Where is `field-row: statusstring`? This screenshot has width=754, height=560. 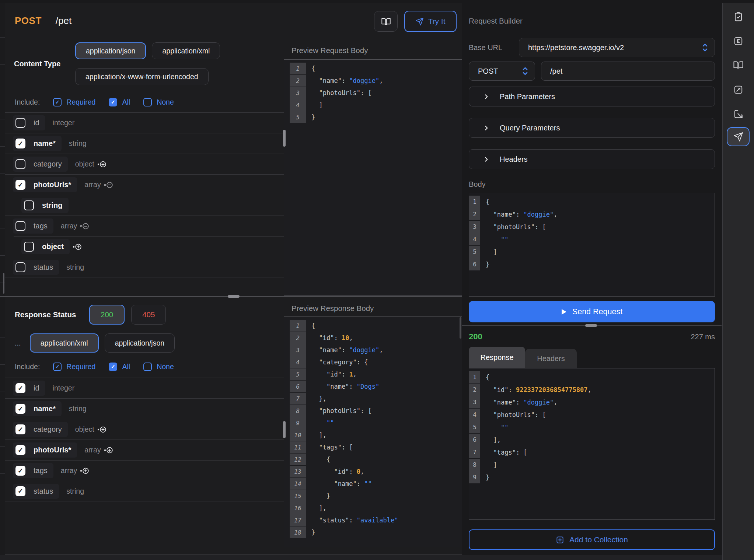 field-row: statusstring is located at coordinates (144, 267).